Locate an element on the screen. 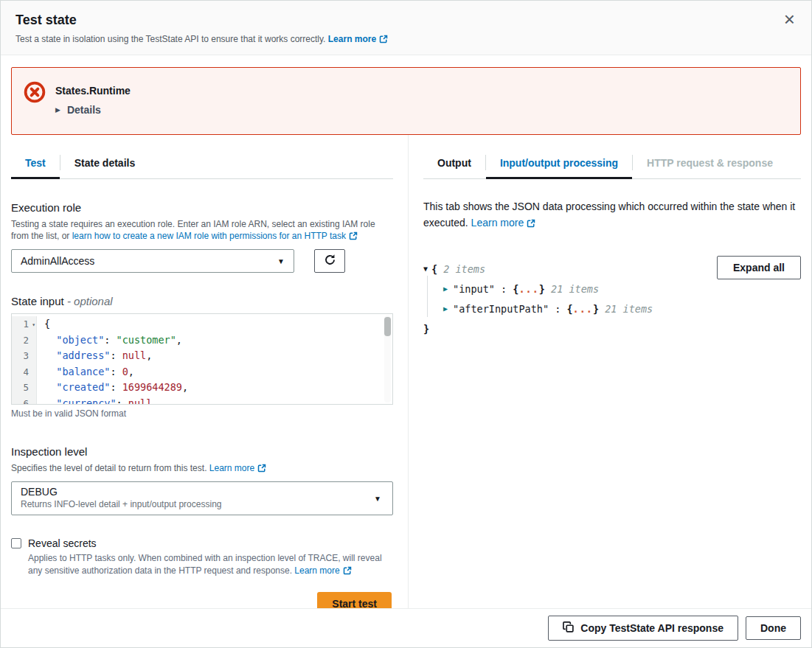 This screenshot has width=812, height=648. line-number: 5 is located at coordinates (24, 388).